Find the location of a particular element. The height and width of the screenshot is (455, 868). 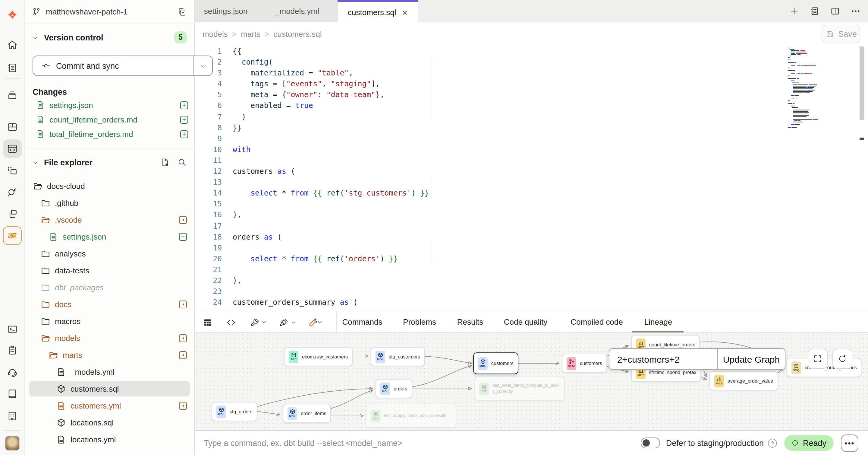

notebook-icon is located at coordinates (12, 68).